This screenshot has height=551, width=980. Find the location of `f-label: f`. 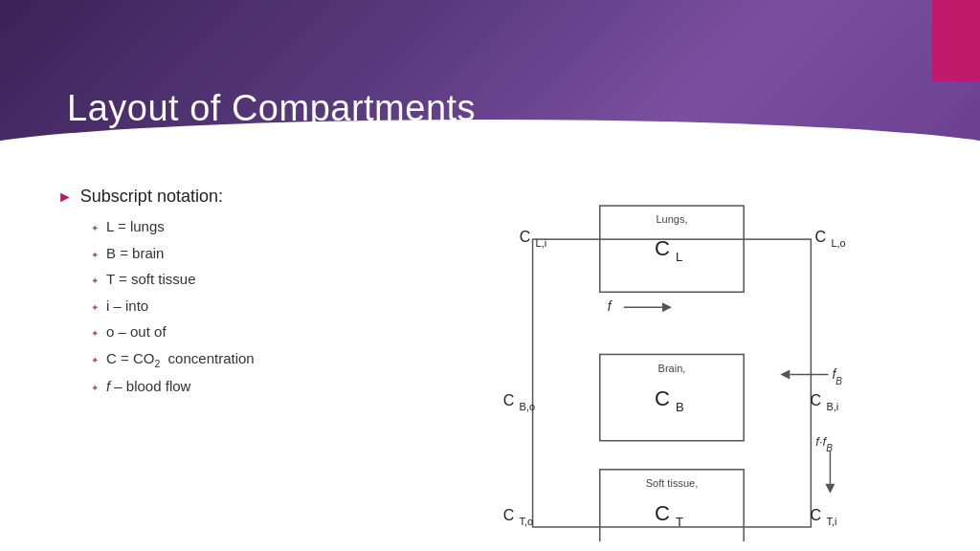

f-label: f is located at coordinates (611, 306).